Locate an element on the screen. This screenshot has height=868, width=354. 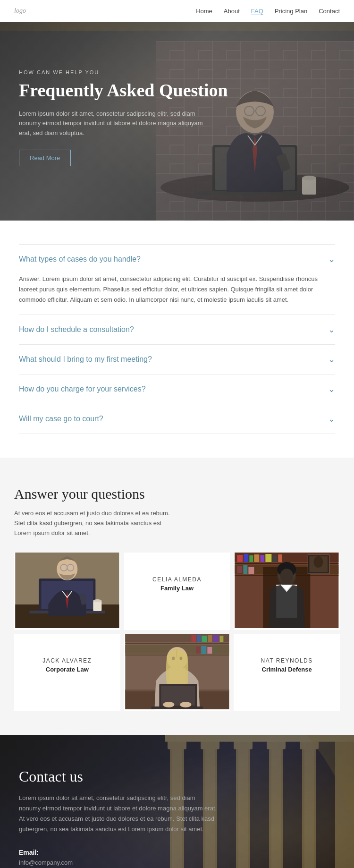
faq-question-text-3: What should I bring to my first meeting? is located at coordinates (85, 359).